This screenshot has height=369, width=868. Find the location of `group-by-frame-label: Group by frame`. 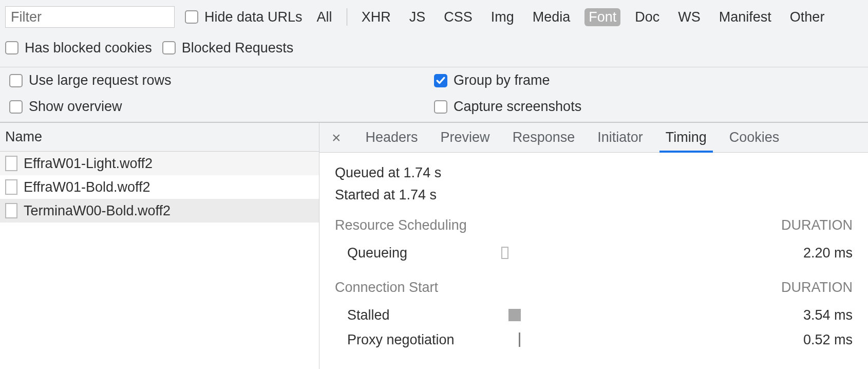

group-by-frame-label: Group by frame is located at coordinates (502, 80).